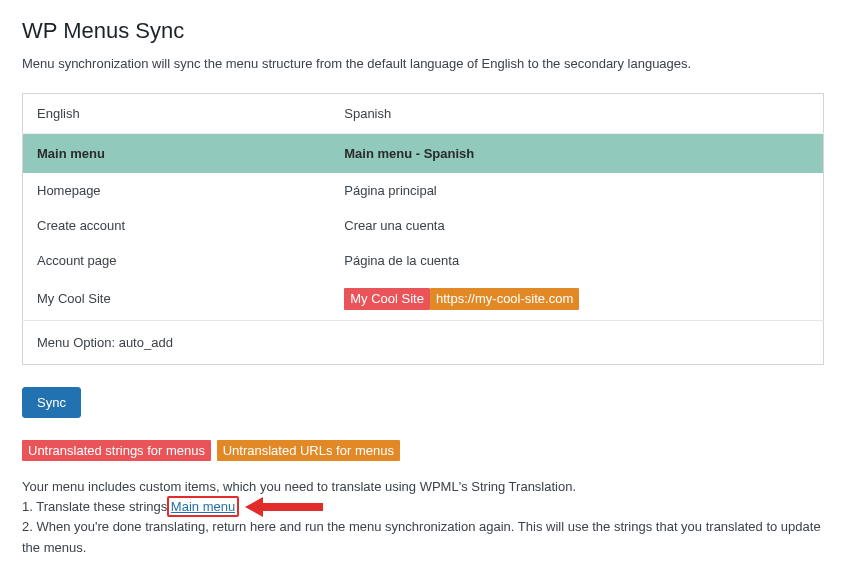  I want to click on menu-option-row: Menu Option: auto_add, so click(424, 342).